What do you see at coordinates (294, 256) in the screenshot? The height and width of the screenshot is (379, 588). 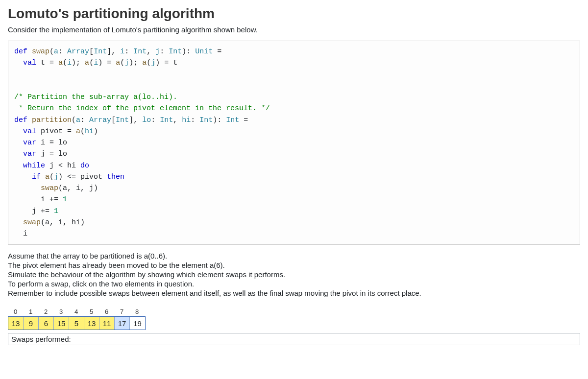 I see `instruction-line: Assume that the array to be partitioned …` at bounding box center [294, 256].